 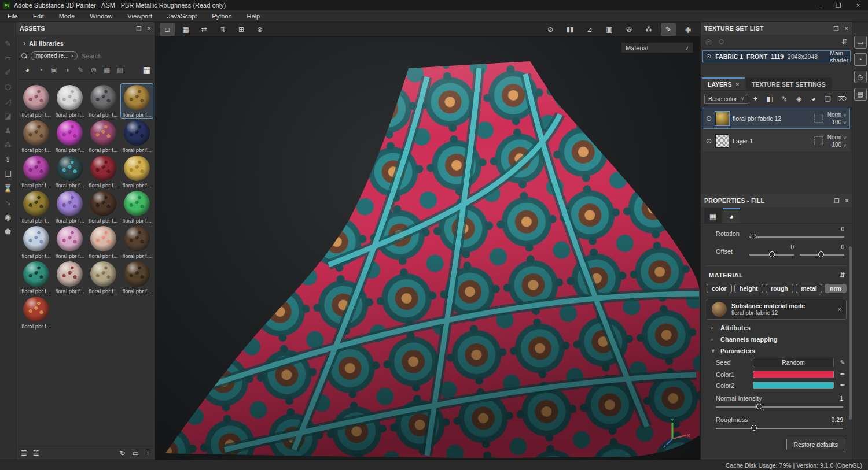 What do you see at coordinates (657, 47) in the screenshot?
I see `shading-mode-dropdown: Material ∨` at bounding box center [657, 47].